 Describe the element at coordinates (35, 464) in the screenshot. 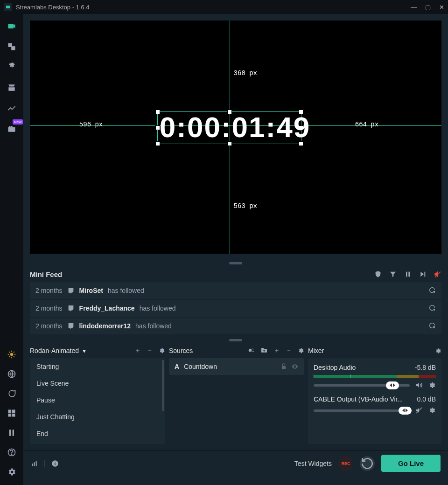

I see `performance-metrics-icon` at that location.